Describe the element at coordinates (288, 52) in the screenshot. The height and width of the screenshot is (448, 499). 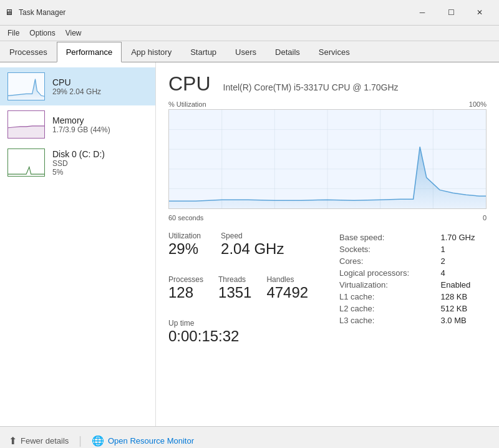
I see `tab-details: Details` at that location.